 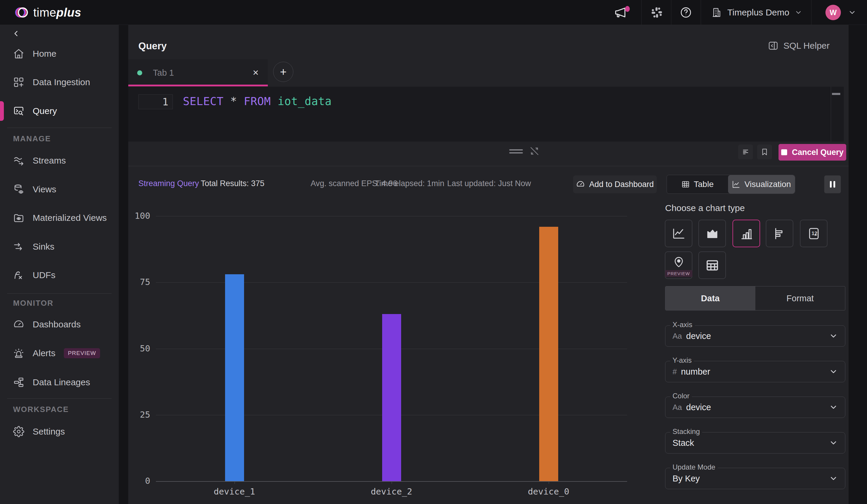 I want to click on chart-type-line, so click(x=678, y=233).